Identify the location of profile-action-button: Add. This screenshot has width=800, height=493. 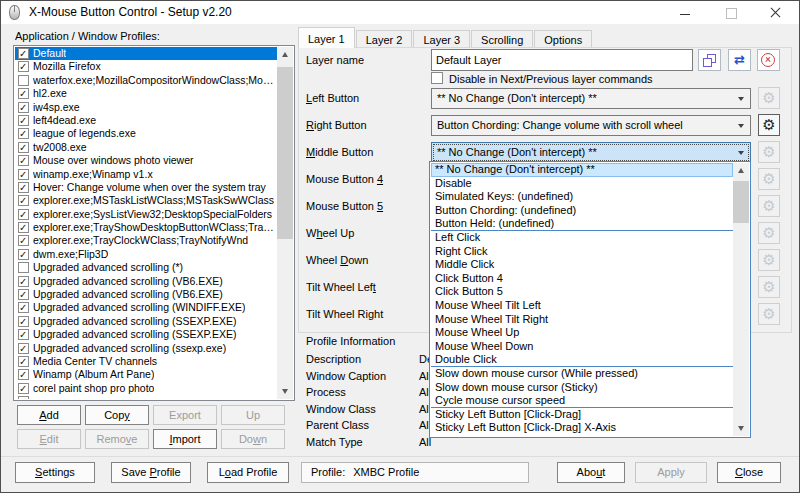
(49, 415).